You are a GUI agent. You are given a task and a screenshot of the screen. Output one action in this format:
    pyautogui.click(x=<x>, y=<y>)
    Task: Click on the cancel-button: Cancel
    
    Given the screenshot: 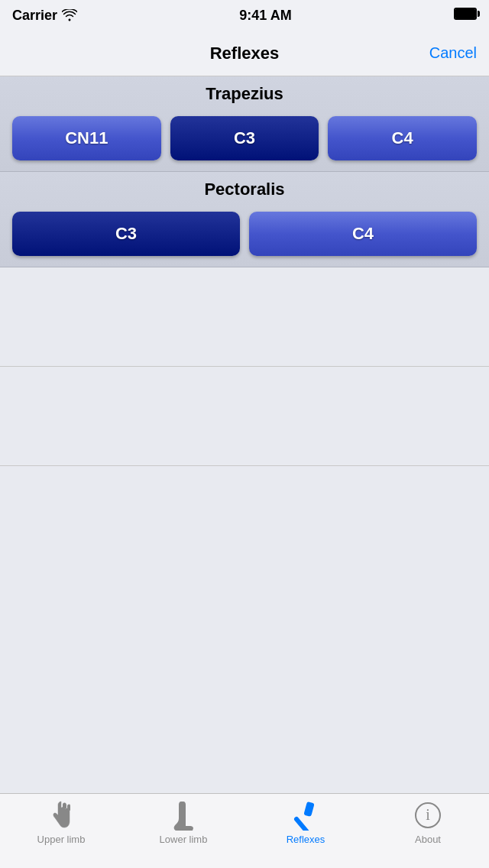 What is the action you would take?
    pyautogui.click(x=453, y=53)
    